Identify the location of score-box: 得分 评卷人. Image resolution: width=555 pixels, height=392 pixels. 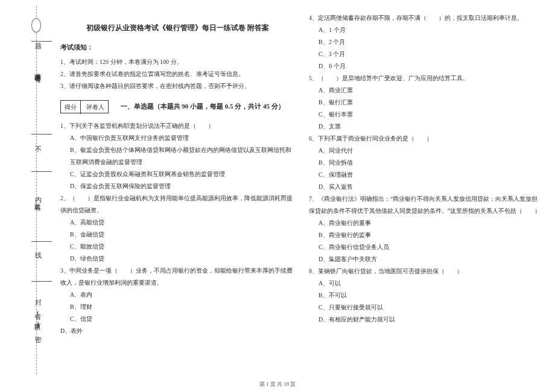
(84, 107).